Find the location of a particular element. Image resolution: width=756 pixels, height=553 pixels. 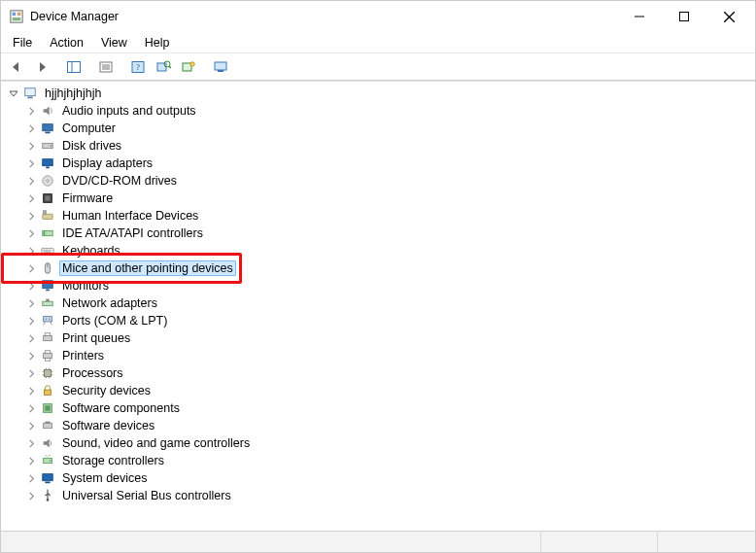

show-hide-tree-button is located at coordinates (74, 67).